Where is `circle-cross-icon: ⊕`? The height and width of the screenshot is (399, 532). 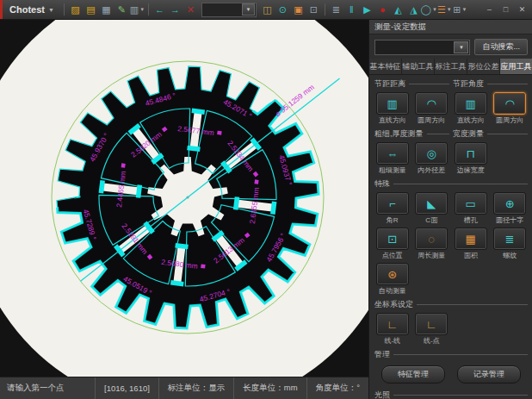
circle-cross-icon: ⊕ is located at coordinates (510, 203).